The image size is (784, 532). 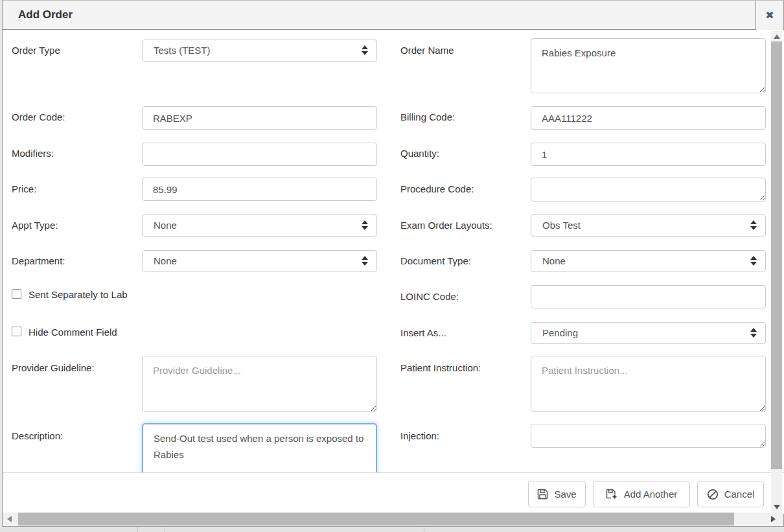 I want to click on description-textarea: Send-Out test used when a person is expo…, so click(x=259, y=448).